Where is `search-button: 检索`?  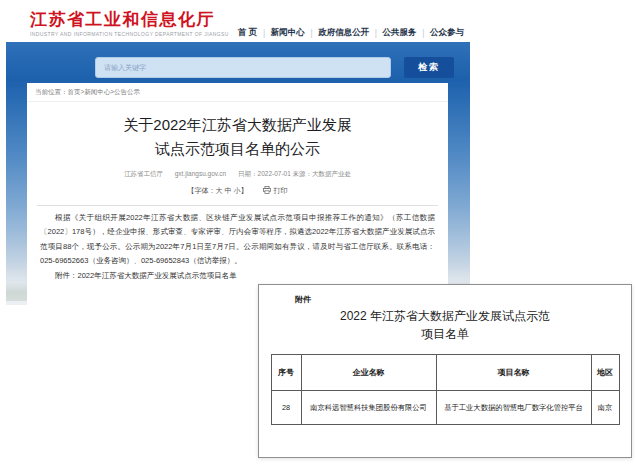
search-button: 检索 is located at coordinates (429, 68).